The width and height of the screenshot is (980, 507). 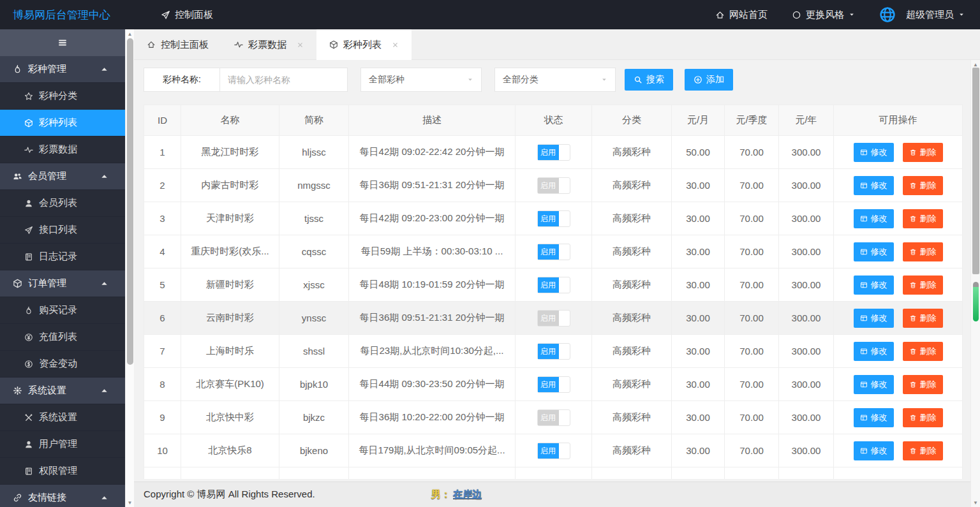 What do you see at coordinates (421, 80) in the screenshot?
I see `lottery-type-select: 全部彩种` at bounding box center [421, 80].